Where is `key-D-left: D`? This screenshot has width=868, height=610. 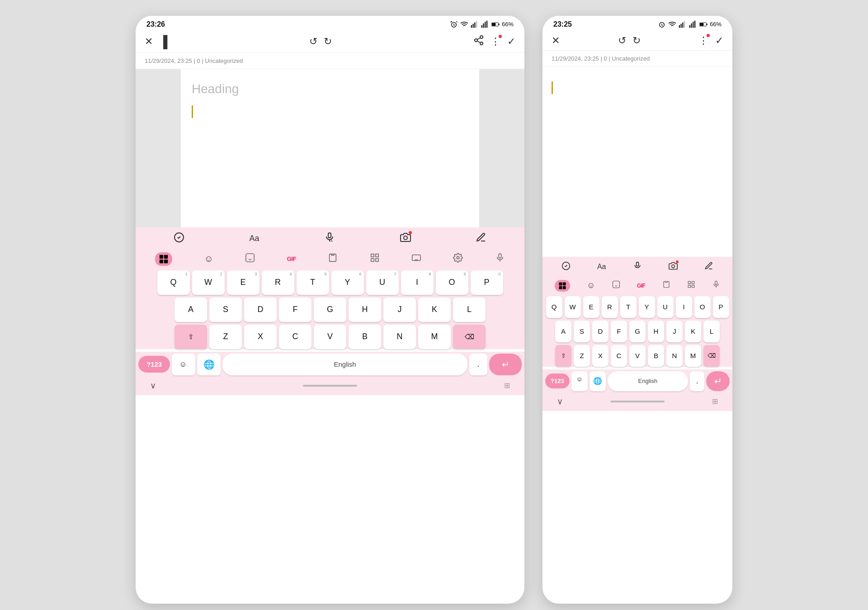 key-D-left: D is located at coordinates (260, 310).